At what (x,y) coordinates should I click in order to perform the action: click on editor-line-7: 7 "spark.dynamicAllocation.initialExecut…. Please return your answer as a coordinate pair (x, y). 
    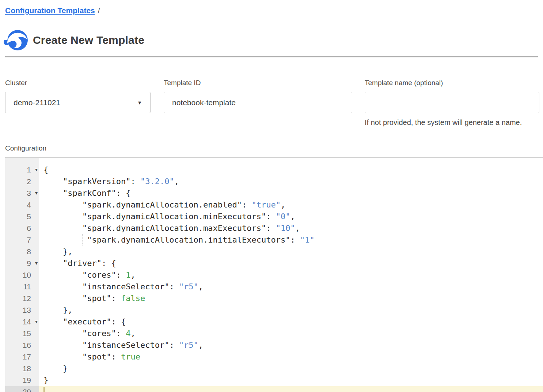
    Looking at the image, I should click on (274, 240).